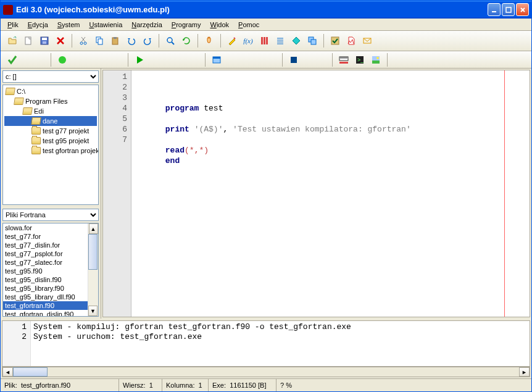 This screenshot has width=532, height=392. What do you see at coordinates (94, 228) in the screenshot?
I see `scroll-up-button: ▲` at bounding box center [94, 228].